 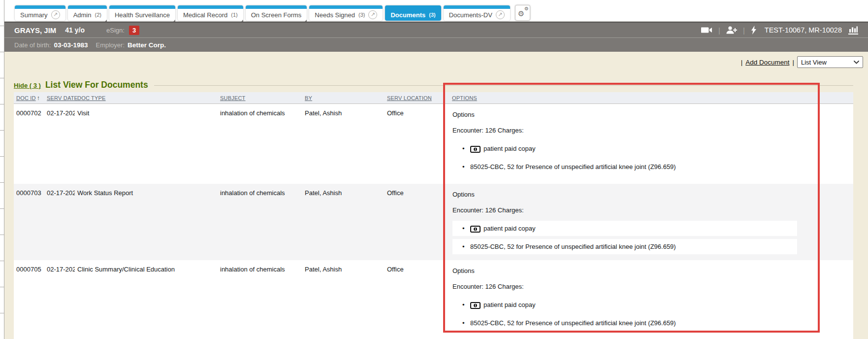 What do you see at coordinates (471, 15) in the screenshot?
I see `tab-label: Documents-DV` at bounding box center [471, 15].